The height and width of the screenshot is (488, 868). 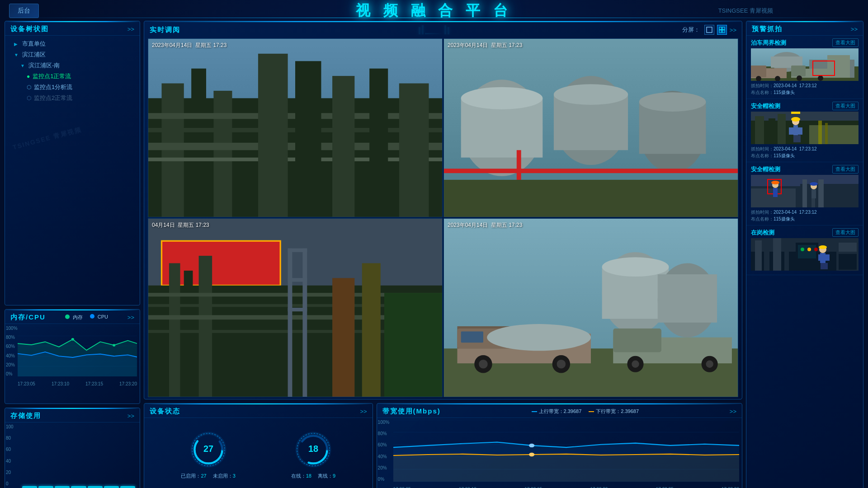 I want to click on split-1x1-btn, so click(x=709, y=30).